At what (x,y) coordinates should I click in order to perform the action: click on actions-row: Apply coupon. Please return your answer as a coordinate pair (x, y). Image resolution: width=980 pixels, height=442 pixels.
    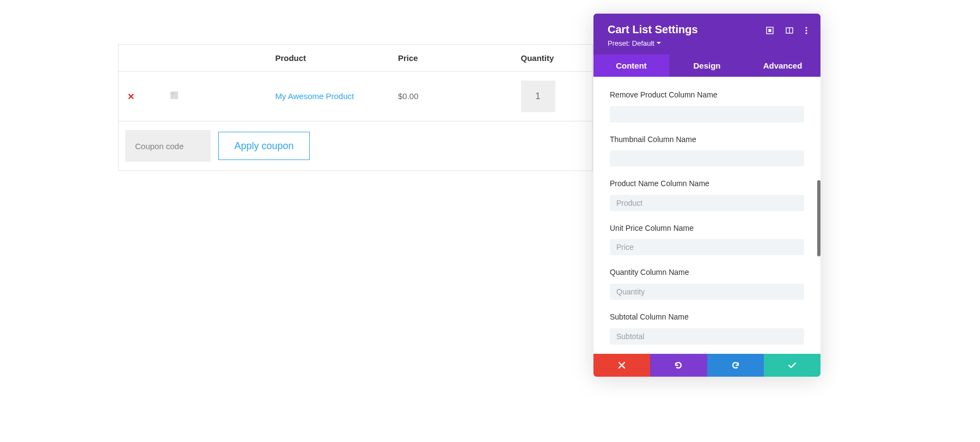
    Looking at the image, I should click on (356, 146).